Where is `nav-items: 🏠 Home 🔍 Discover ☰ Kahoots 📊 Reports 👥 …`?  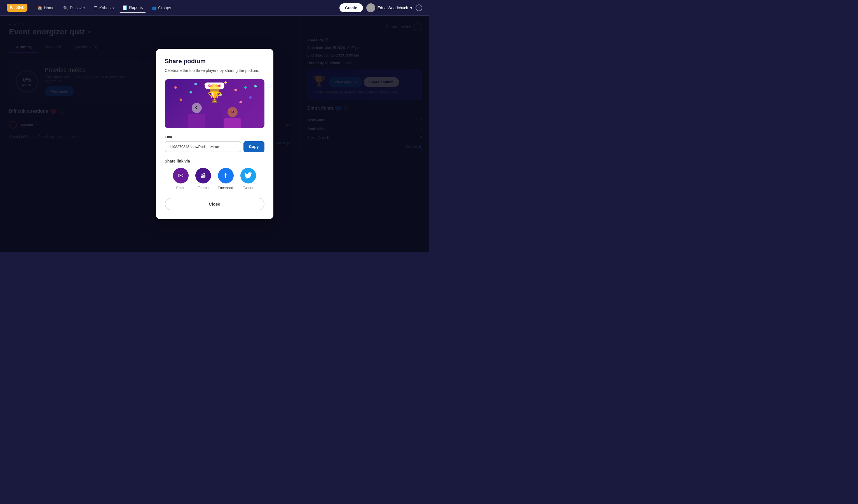
nav-items: 🏠 Home 🔍 Discover ☰ Kahoots 📊 Reports 👥 … is located at coordinates (187, 8).